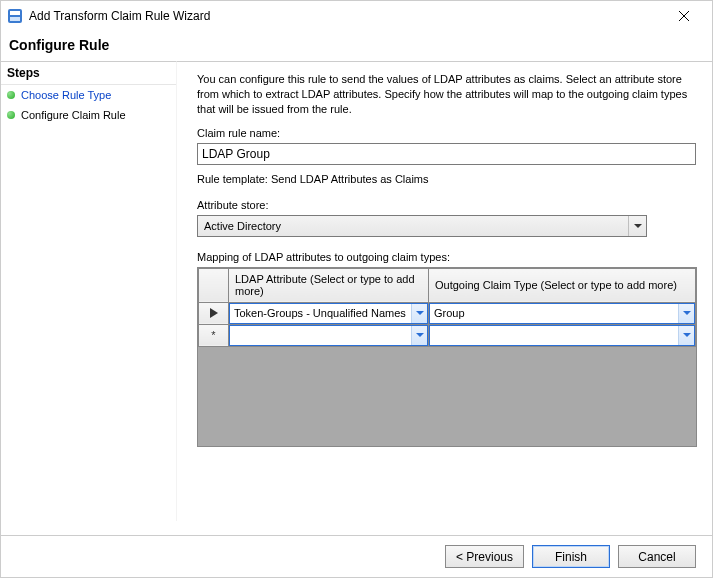 Image resolution: width=713 pixels, height=578 pixels. Describe the element at coordinates (422, 226) in the screenshot. I see `attribute-store-dropdown: Active Directory` at that location.